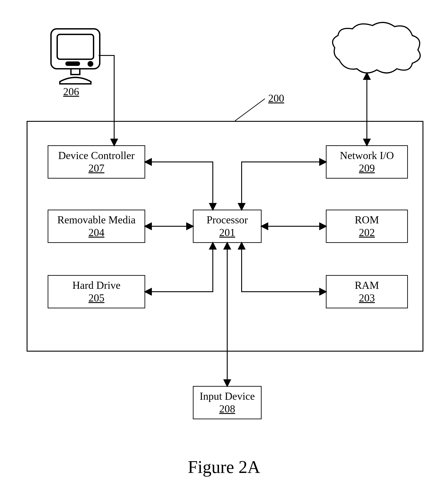 This screenshot has width=448, height=502. I want to click on cloud-label: Network, so click(373, 47).